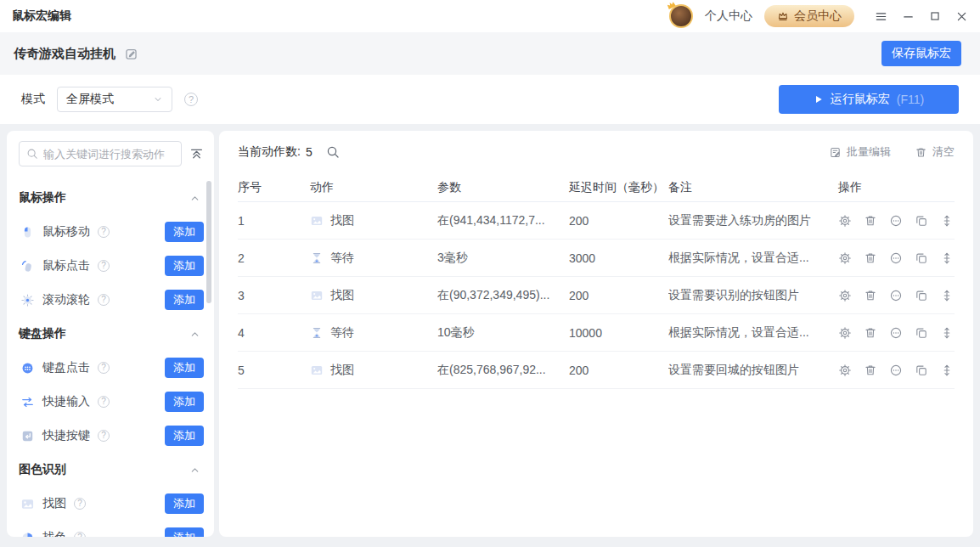 Image resolution: width=980 pixels, height=547 pixels. What do you see at coordinates (729, 16) in the screenshot?
I see `user-center-link: 个人中心` at bounding box center [729, 16].